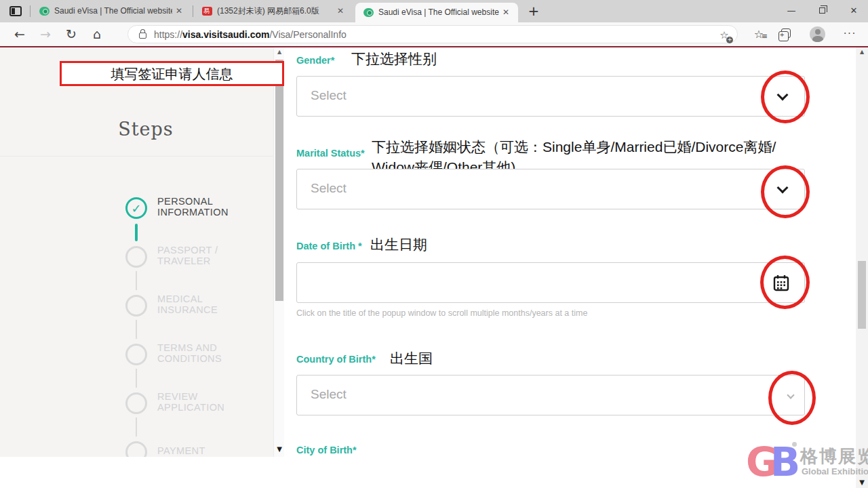  Describe the element at coordinates (191, 396) in the screenshot. I see `step-line: REVIEW` at that location.